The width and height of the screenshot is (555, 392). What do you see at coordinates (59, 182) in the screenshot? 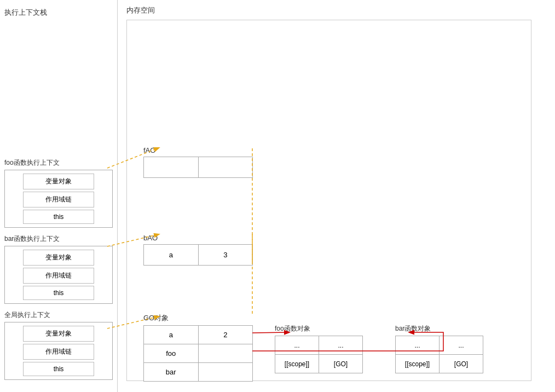
I see `foo-variable-obj: 变量对象` at bounding box center [59, 182].